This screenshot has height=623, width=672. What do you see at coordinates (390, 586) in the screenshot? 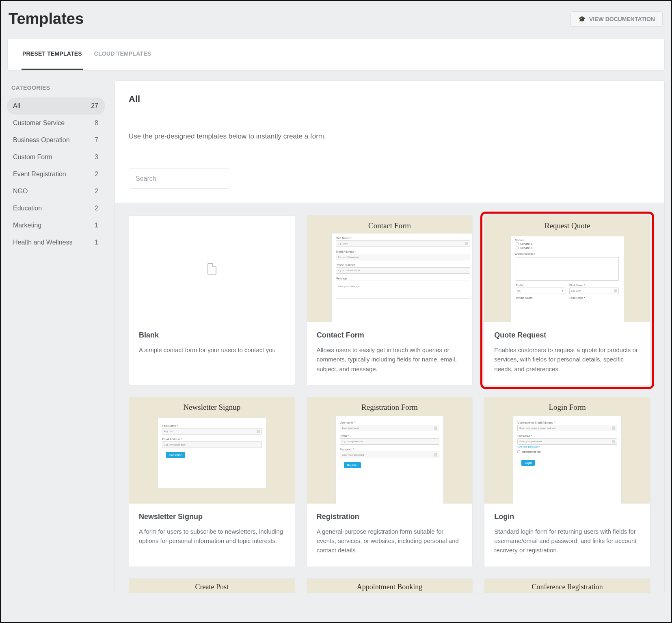
I see `template-card-appointment-booking: Appointment Booking` at bounding box center [390, 586].